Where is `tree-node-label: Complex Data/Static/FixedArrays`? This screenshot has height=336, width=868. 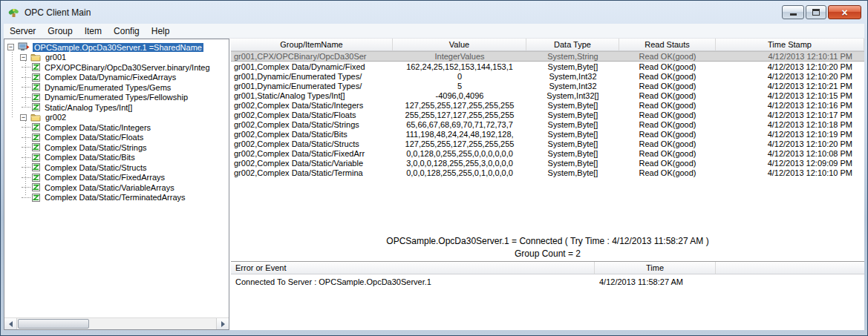 tree-node-label: Complex Data/Static/FixedArrays is located at coordinates (105, 177).